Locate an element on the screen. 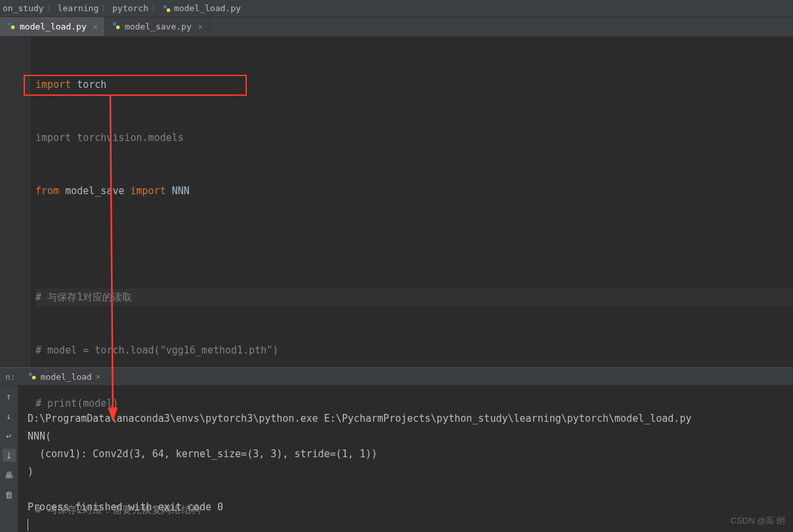  cursor is located at coordinates (28, 525).